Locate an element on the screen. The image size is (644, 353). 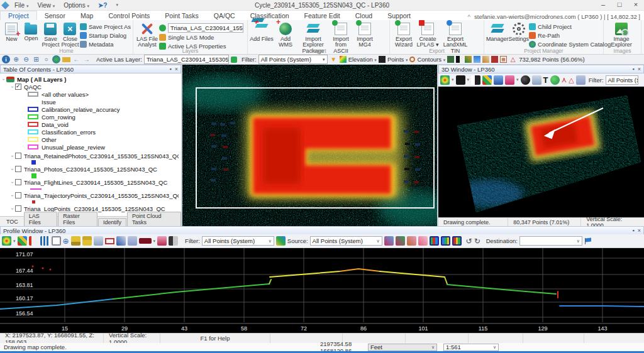
active-las-layer-combo: Triana_LAS_C230914_15530▾ is located at coordinates (202, 28).